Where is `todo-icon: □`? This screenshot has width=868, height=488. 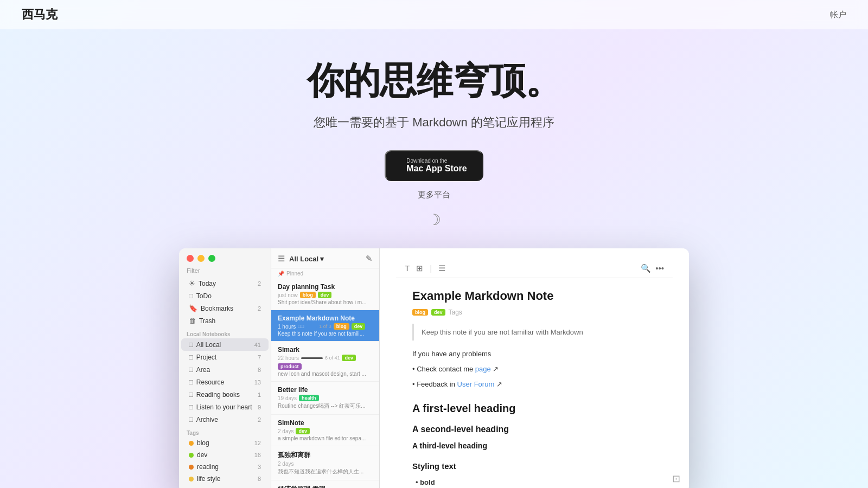 todo-icon: □ is located at coordinates (191, 296).